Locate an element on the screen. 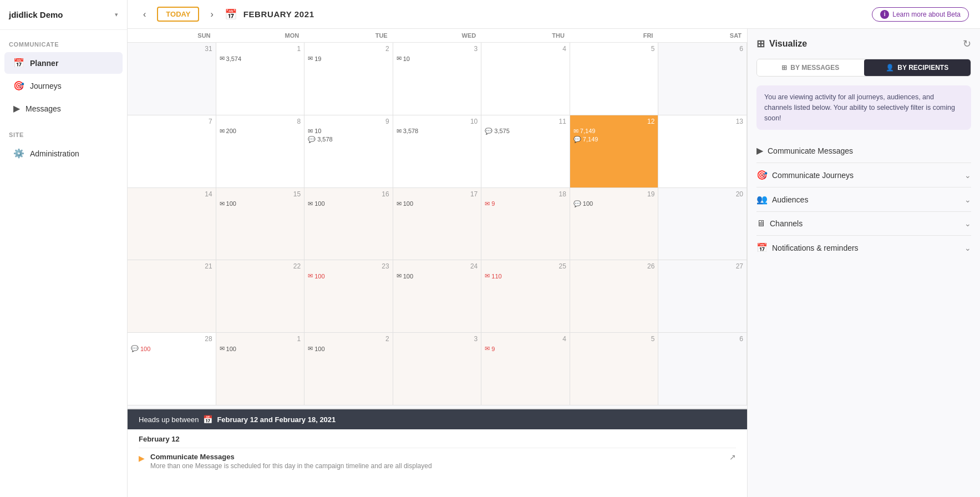 This screenshot has width=980, height=497. cal-event: ✉9 is located at coordinates (526, 348).